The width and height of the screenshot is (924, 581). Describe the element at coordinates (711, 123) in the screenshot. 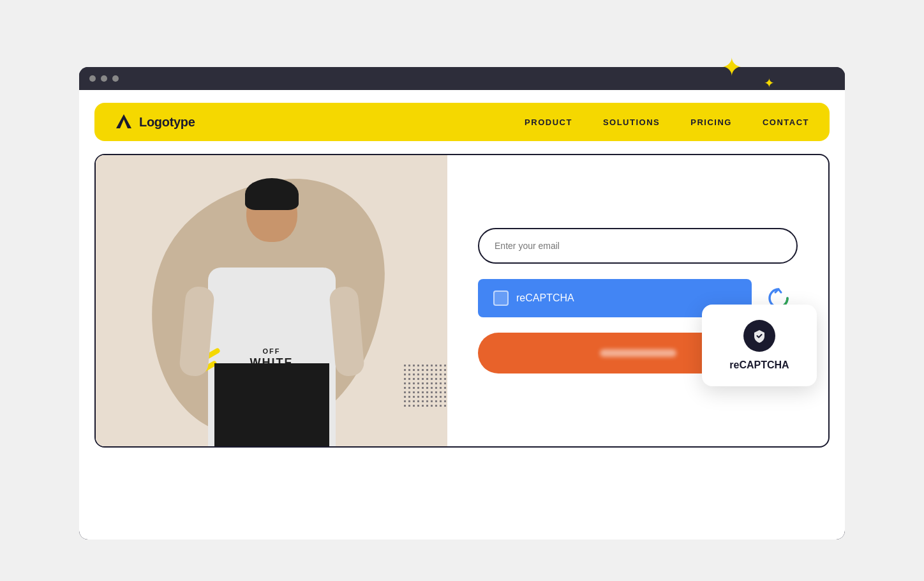

I see `nav-item-pricing: PRICING` at that location.